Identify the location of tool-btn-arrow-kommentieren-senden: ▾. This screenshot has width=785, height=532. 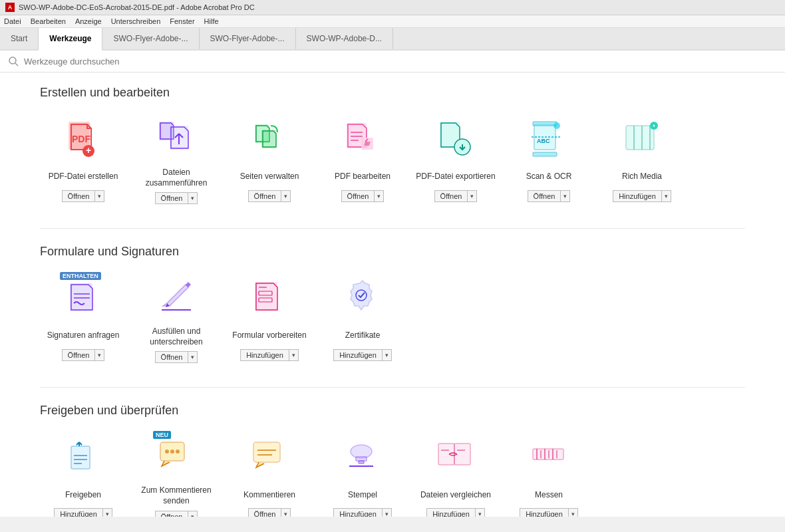
(193, 513).